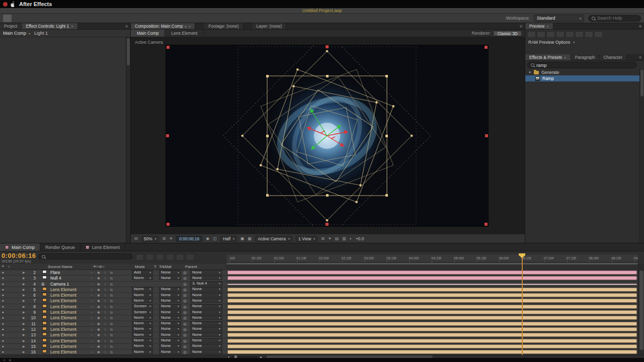 Image resolution: width=644 pixels, height=362 pixels. Describe the element at coordinates (228, 239) in the screenshot. I see `resolution-select: Half ▾` at that location.